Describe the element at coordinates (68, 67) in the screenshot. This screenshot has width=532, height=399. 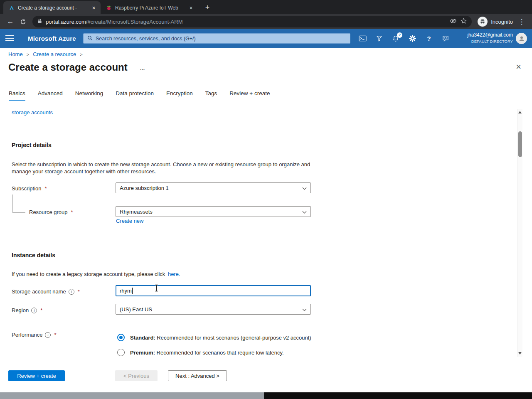
I see `page-title: Create a storage account` at that location.